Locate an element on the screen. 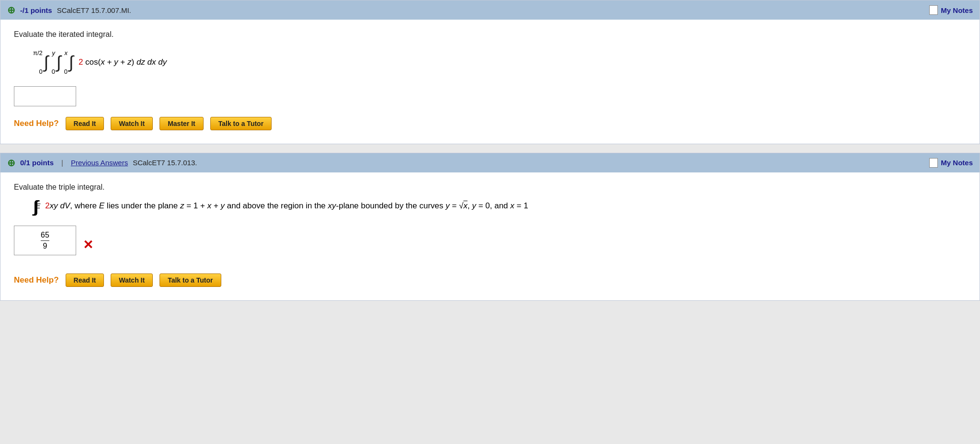 Image resolution: width=980 pixels, height=444 pixels. fraction-2: 65 9 is located at coordinates (45, 240).